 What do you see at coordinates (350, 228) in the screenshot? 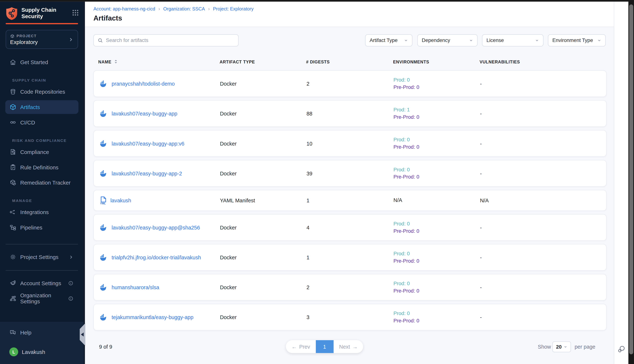
I see `table-row: lavakush07/easy-buggy-app@sha256Docker4P…` at bounding box center [350, 228].